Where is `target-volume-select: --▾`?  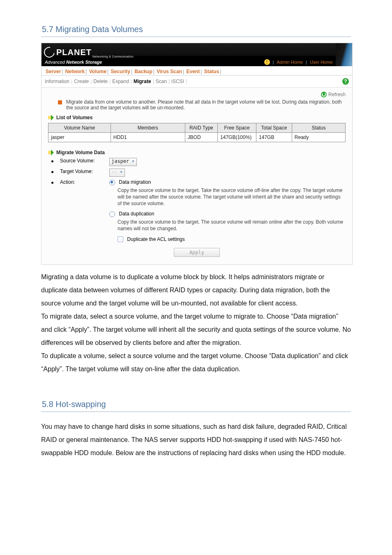
target-volume-select: --▾ is located at coordinates (117, 173).